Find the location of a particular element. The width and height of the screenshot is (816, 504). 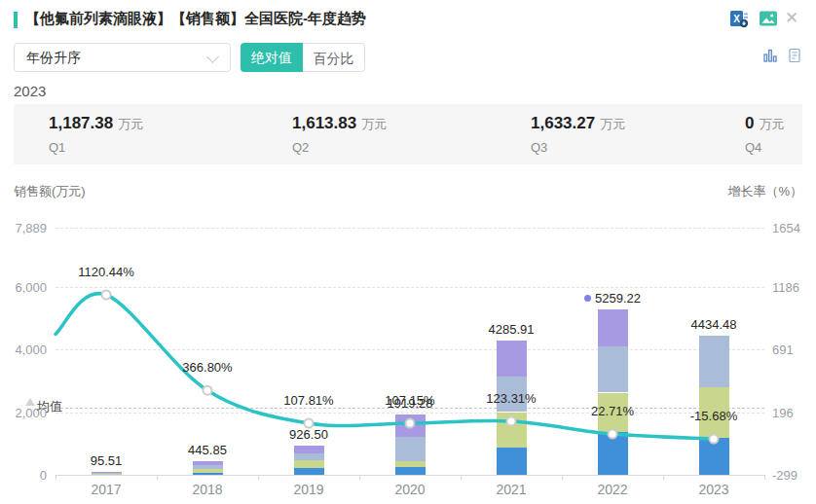

growth-rate-label: 123.31% is located at coordinates (511, 399).